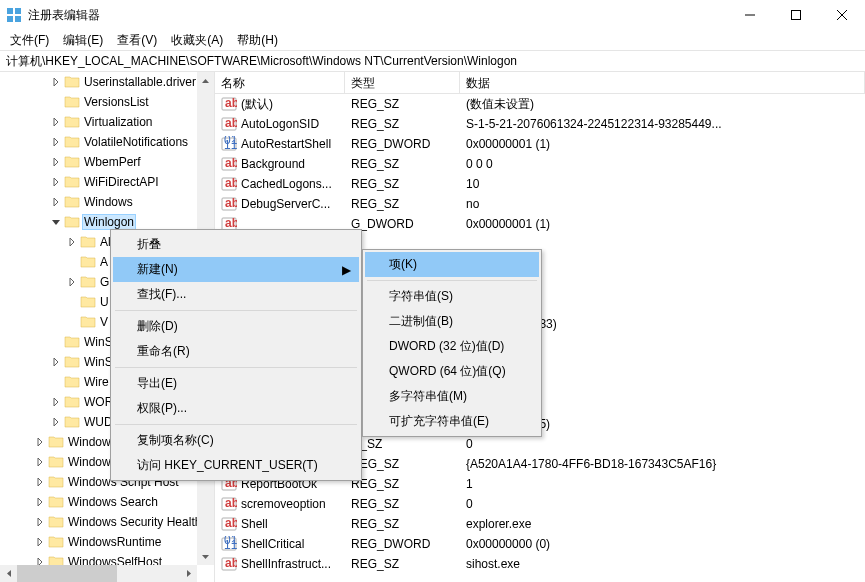 The height and width of the screenshot is (582, 865). I want to click on menu-edit: 编辑(E), so click(83, 40).